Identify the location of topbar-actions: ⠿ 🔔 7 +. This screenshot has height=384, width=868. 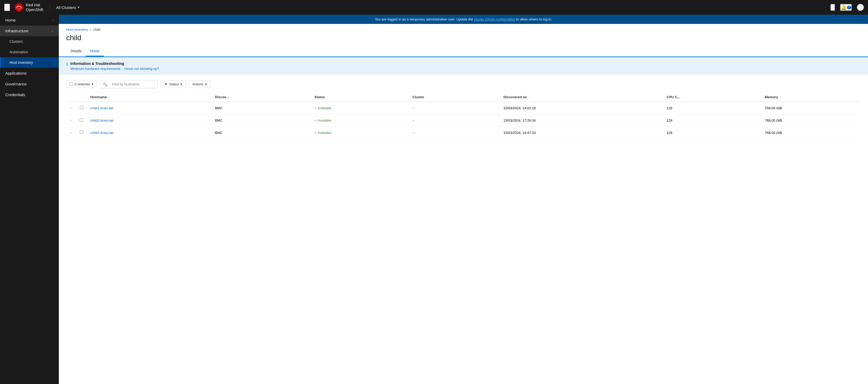
(847, 7).